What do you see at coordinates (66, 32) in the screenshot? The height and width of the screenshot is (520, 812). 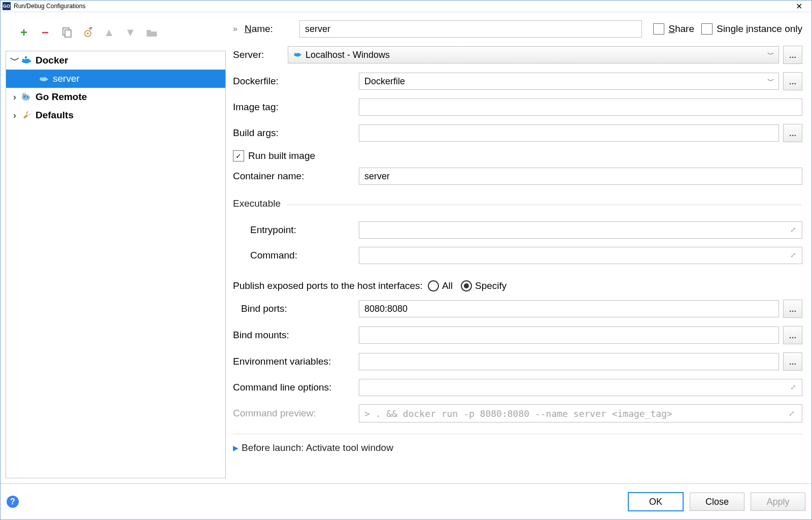 I see `copy-button` at bounding box center [66, 32].